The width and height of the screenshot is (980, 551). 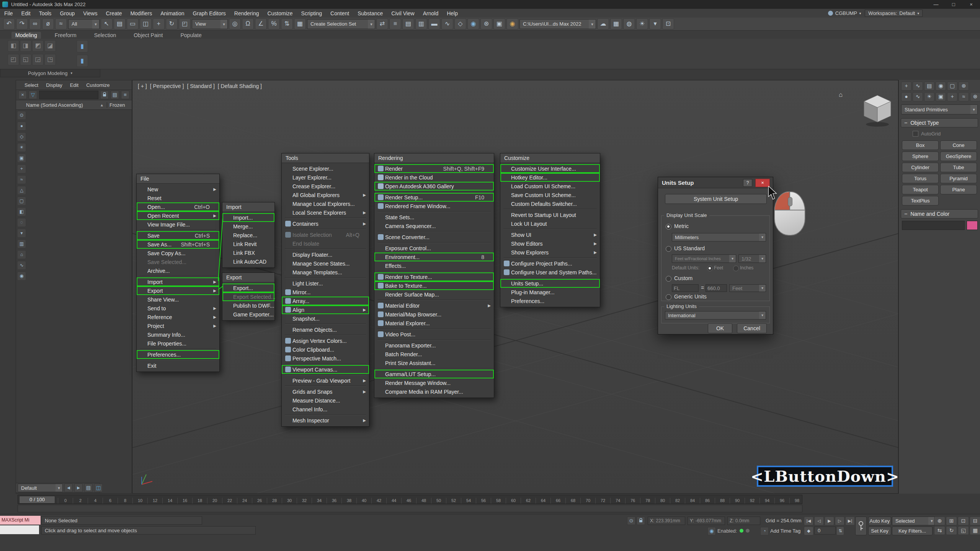 I want to click on menu-file: File, so click(x=8, y=13).